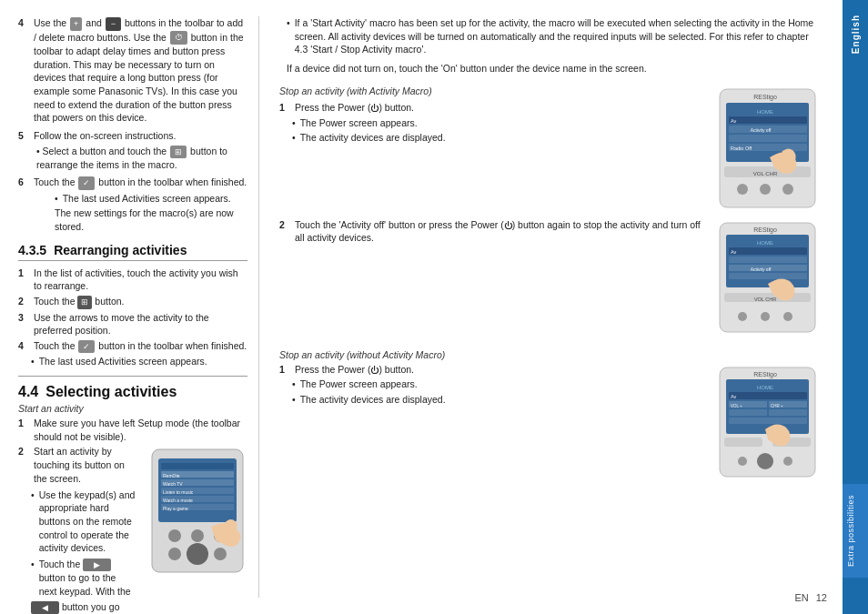  What do you see at coordinates (85, 465) in the screenshot?
I see `step-44-2-text: Start an activity by touching its button…` at bounding box center [85, 465].